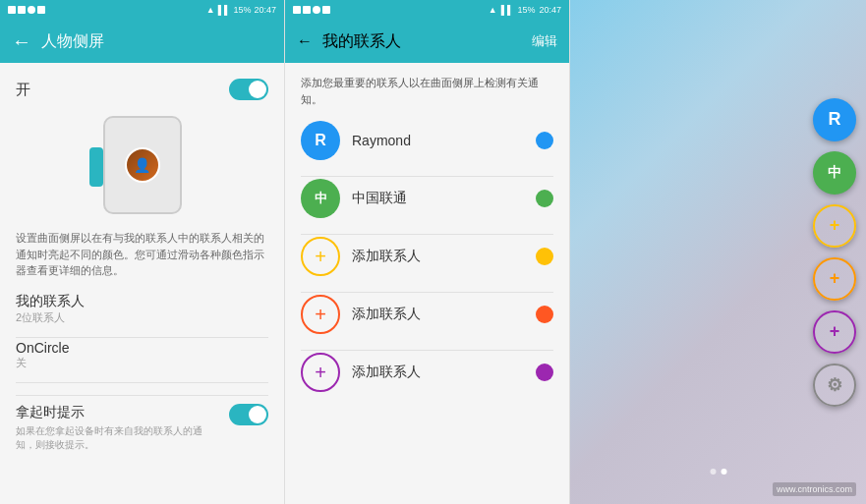  What do you see at coordinates (381, 140) in the screenshot?
I see `raymond-name: Raymond` at bounding box center [381, 140].